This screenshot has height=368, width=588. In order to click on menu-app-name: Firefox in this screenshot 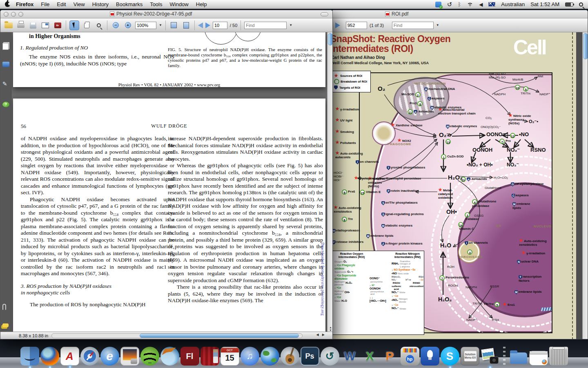, I will do `click(24, 4)`.